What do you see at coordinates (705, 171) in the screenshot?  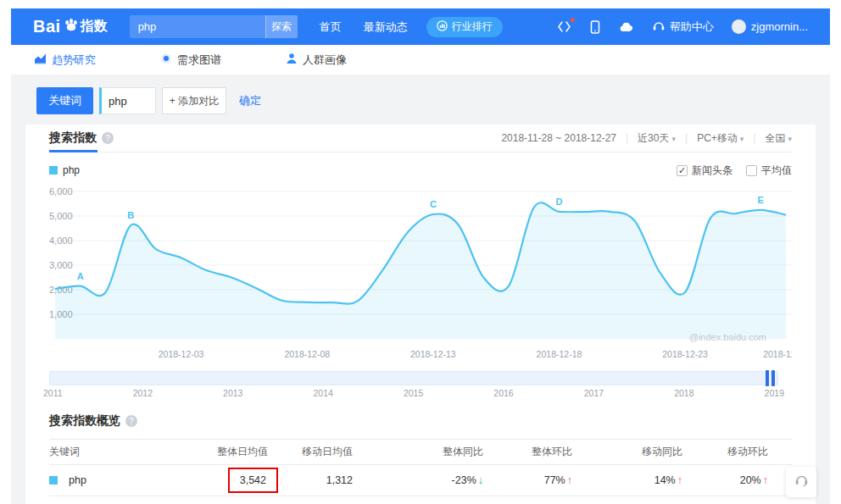 I see `news-headlines-checkbox: ✓新闻头条` at bounding box center [705, 171].